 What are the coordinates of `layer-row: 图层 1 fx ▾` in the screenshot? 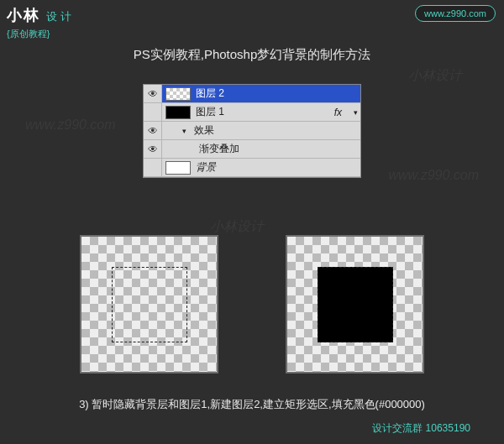 It's located at (252, 112).